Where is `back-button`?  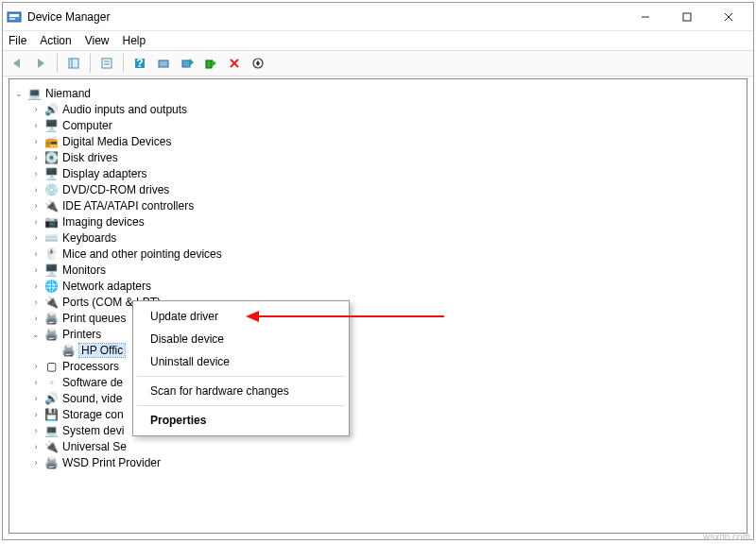
back-button is located at coordinates (17, 63).